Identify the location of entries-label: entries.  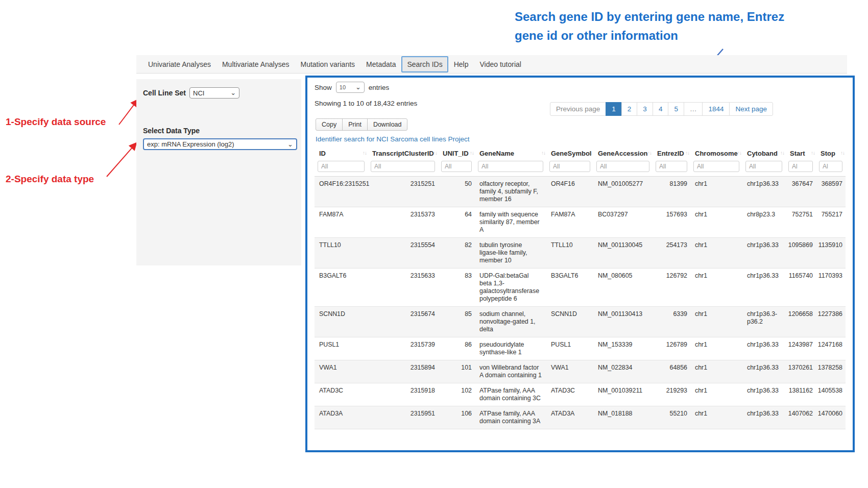
(379, 88).